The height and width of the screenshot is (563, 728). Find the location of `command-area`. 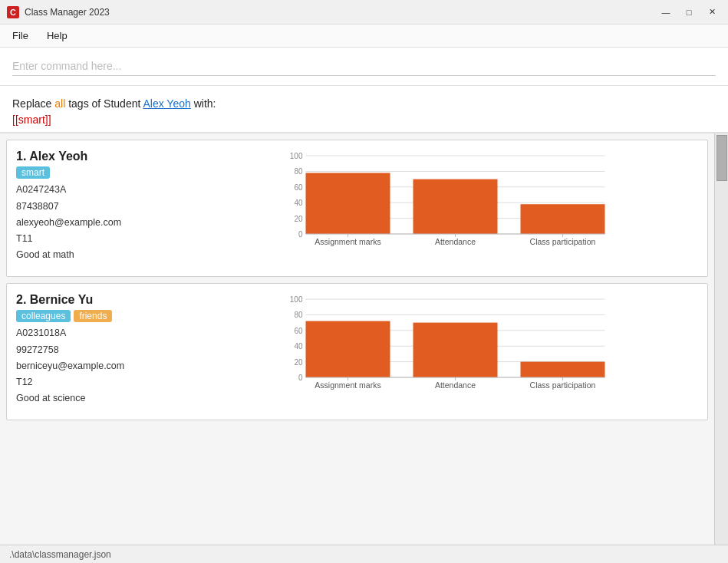

command-area is located at coordinates (364, 67).